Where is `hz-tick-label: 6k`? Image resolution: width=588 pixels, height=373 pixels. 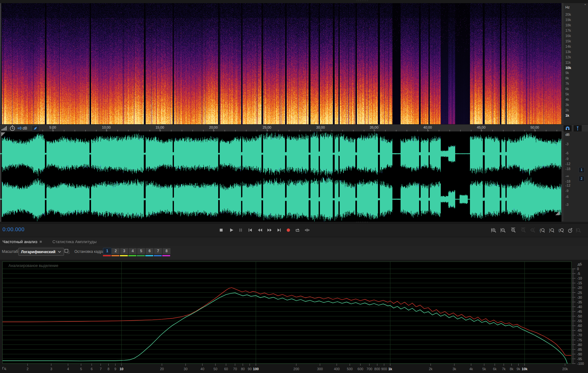
hz-tick-label: 6k is located at coordinates (567, 89).